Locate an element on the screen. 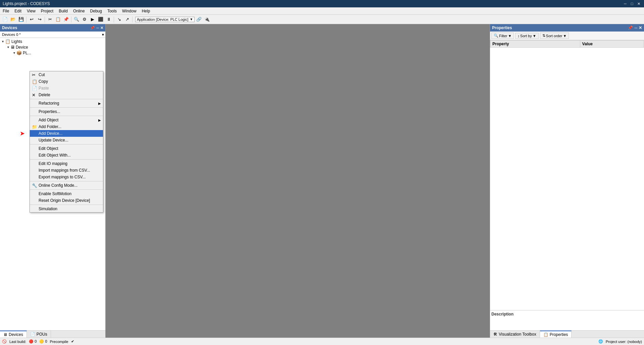 This screenshot has height=345, width=644. properties-table: Property Value is located at coordinates (567, 44).